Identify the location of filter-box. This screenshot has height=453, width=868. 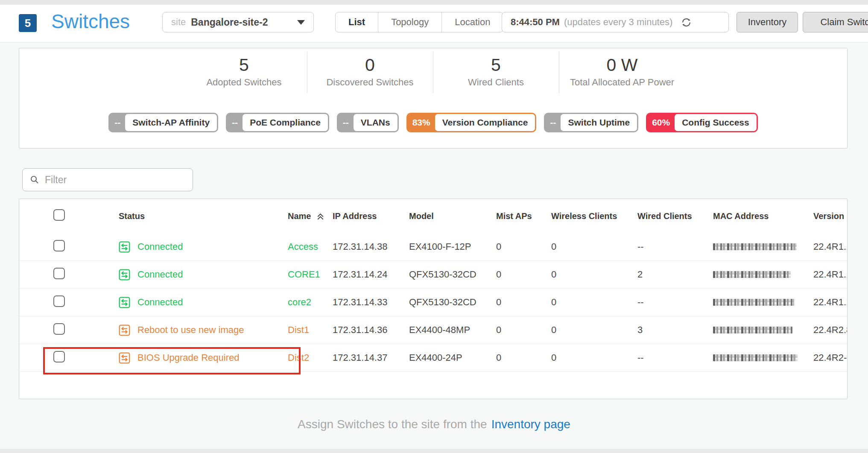
(108, 180).